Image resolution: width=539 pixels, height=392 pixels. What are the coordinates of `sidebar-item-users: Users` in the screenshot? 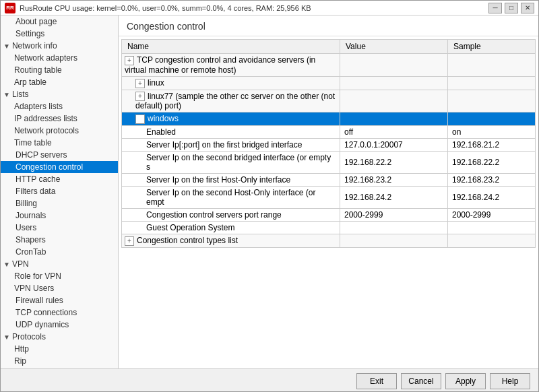 It's located at (59, 228).